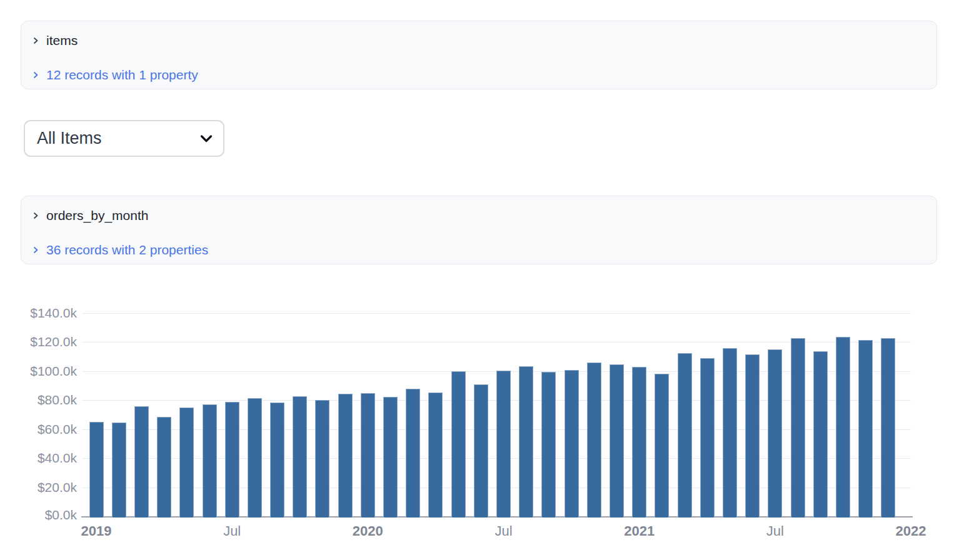 This screenshot has width=959, height=560. I want to click on x-axis-tick-label: 2021, so click(639, 531).